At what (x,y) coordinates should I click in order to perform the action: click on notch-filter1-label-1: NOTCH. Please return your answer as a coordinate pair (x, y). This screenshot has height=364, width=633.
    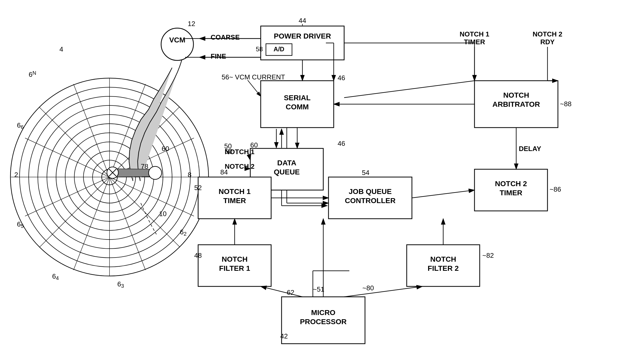
    Looking at the image, I should click on (235, 259).